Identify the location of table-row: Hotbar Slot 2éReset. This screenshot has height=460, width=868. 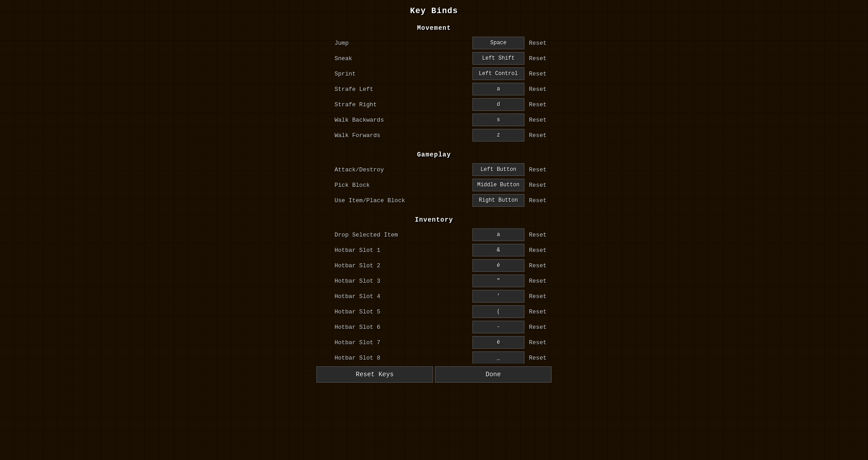
(434, 266).